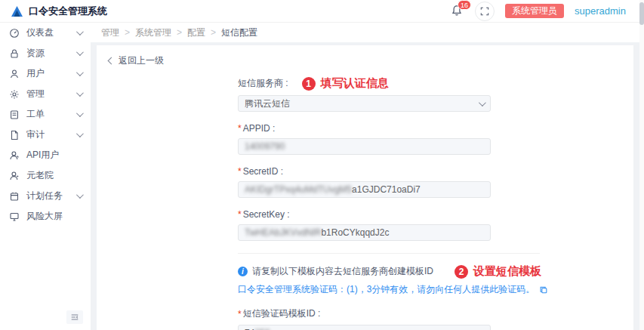  Describe the element at coordinates (14, 135) in the screenshot. I see `audit-icon` at that location.